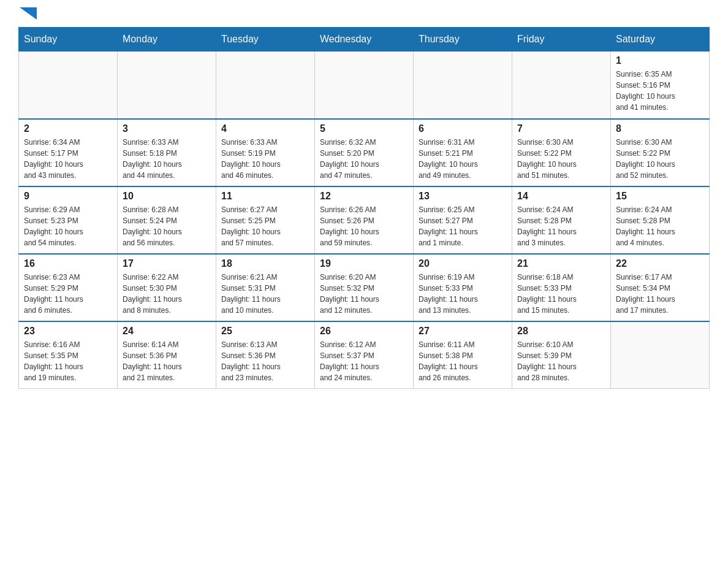  What do you see at coordinates (561, 331) in the screenshot?
I see `day-number: 28` at bounding box center [561, 331].